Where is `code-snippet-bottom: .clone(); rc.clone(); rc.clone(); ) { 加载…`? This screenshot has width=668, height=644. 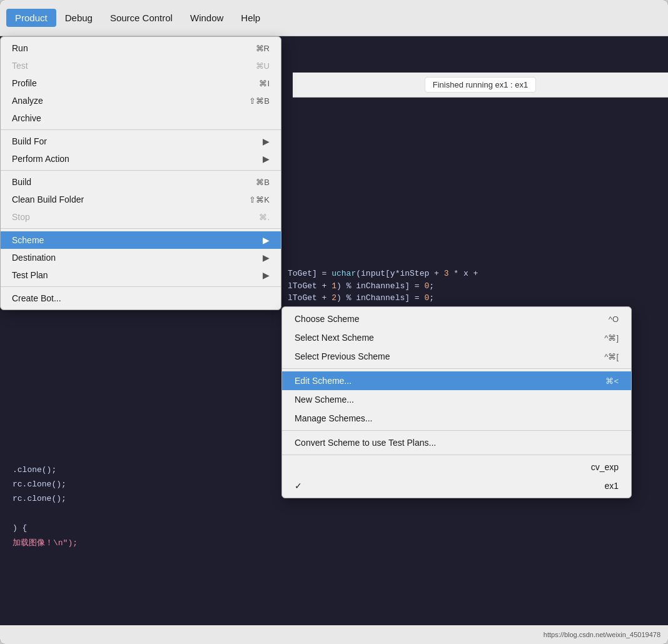
code-snippet-bottom: .clone(); rc.clone(); rc.clone(); ) { 加载… is located at coordinates (39, 506).